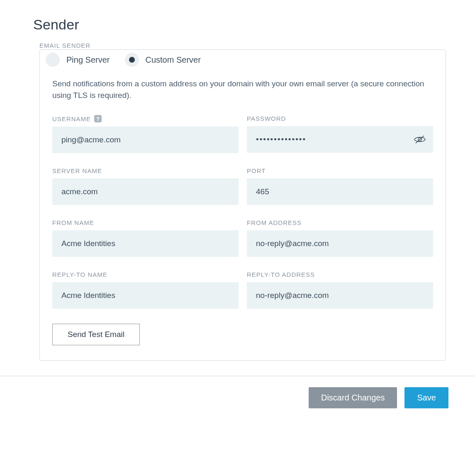 The height and width of the screenshot is (476, 475). I want to click on port-block: PORT, so click(340, 186).